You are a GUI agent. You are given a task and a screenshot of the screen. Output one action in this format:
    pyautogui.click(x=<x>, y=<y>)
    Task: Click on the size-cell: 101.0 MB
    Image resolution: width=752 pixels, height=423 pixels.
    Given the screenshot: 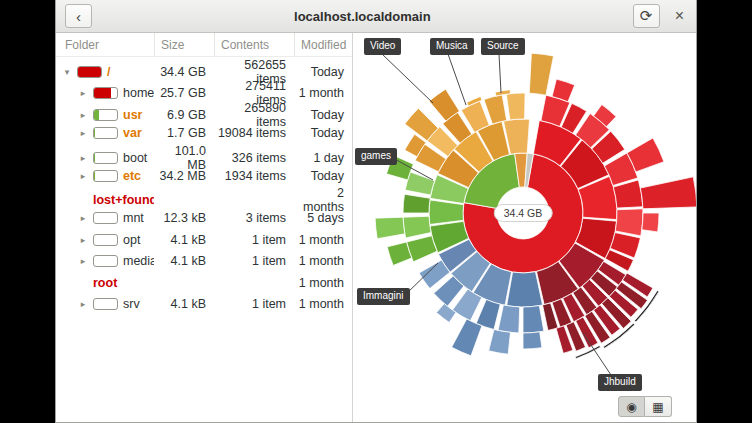 What is the action you would take?
    pyautogui.click(x=184, y=158)
    